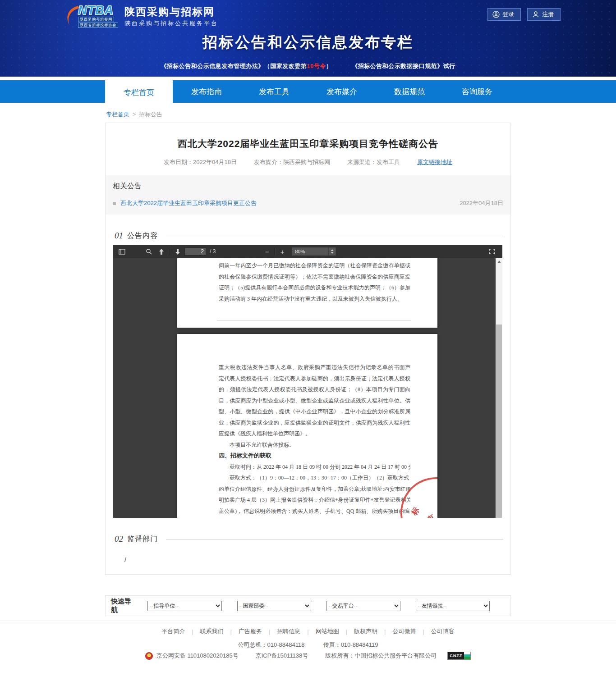 The width and height of the screenshot is (616, 681). Describe the element at coordinates (308, 631) in the screenshot. I see `footer-links: 平台简介| 联系我们| 广告服务| 招聘信息| 网站地图| 版权声明| 公司微博…` at that location.